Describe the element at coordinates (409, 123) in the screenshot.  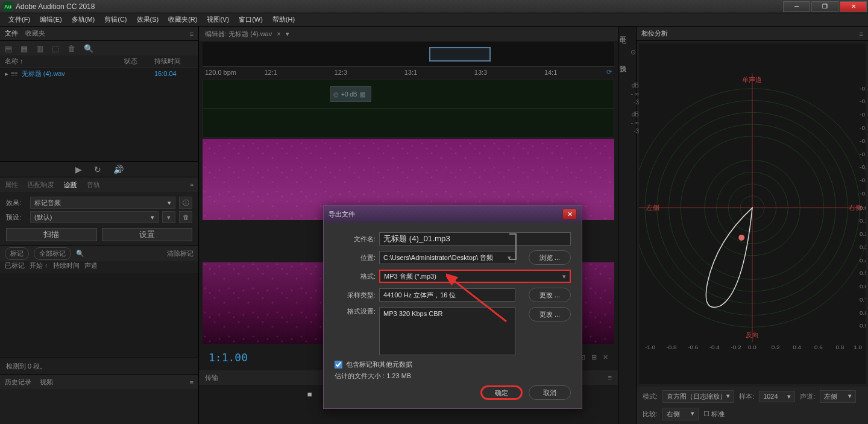
I see `track-lane-right: dB- ∞-3 R` at that location.